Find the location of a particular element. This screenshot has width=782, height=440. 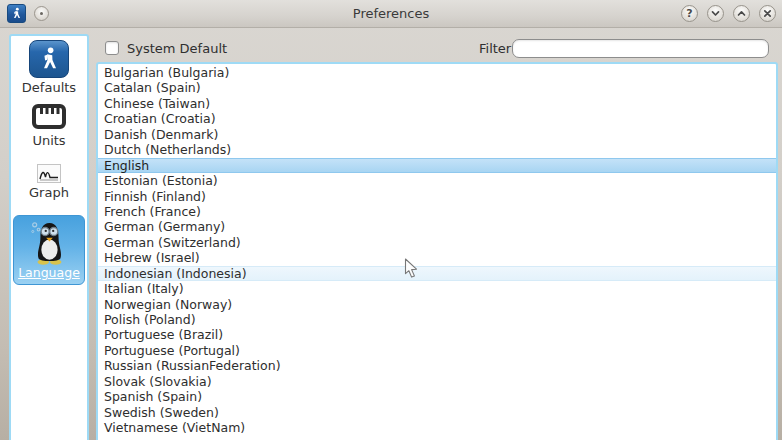

list-item: Vietnamese (VietNam) is located at coordinates (437, 428).